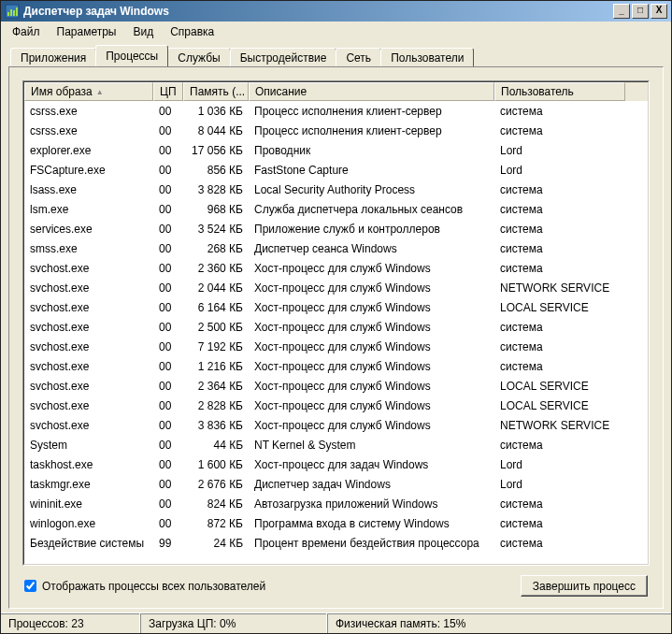 The height and width of the screenshot is (634, 672). What do you see at coordinates (336, 170) in the screenshot?
I see `table-row: FSCapture.exe00856 КБFastStone CaptureLo…` at bounding box center [336, 170].